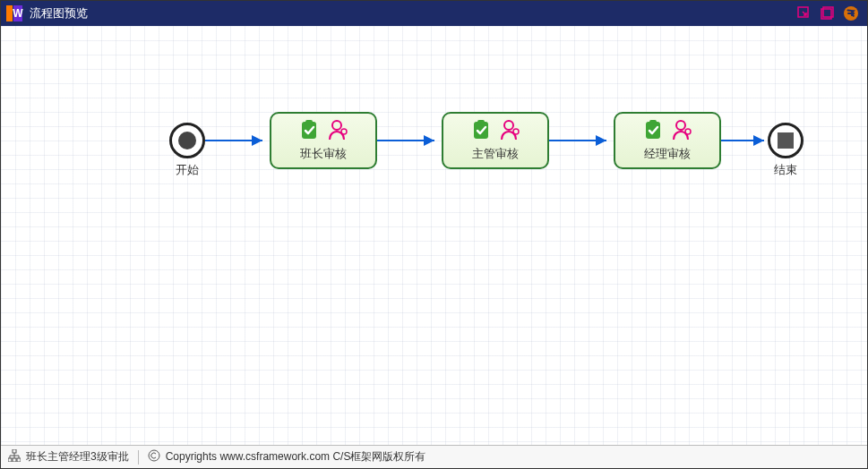 This screenshot has height=469, width=868. Describe the element at coordinates (14, 13) in the screenshot. I see `app-logo: W` at that location.